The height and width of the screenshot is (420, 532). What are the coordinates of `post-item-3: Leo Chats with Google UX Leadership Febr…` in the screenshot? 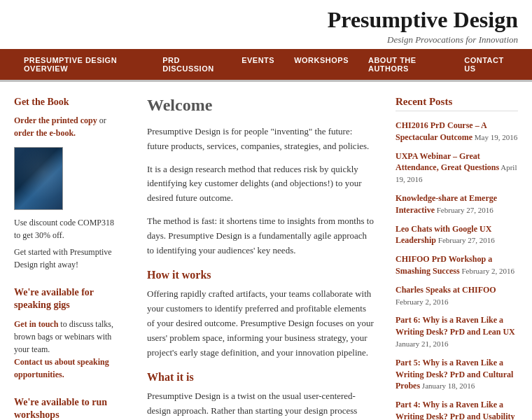 It's located at (456, 235).